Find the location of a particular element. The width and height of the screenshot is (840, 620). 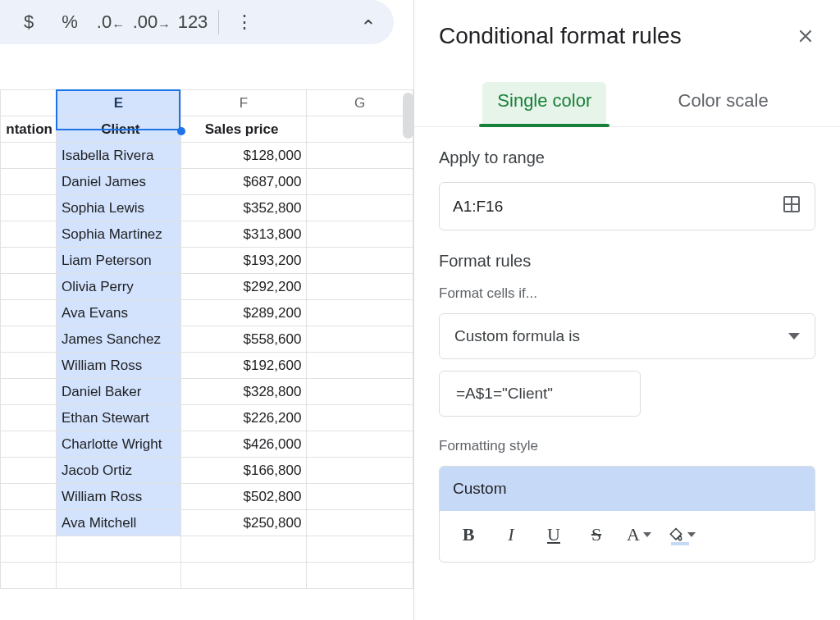

underline-button: U is located at coordinates (554, 535).